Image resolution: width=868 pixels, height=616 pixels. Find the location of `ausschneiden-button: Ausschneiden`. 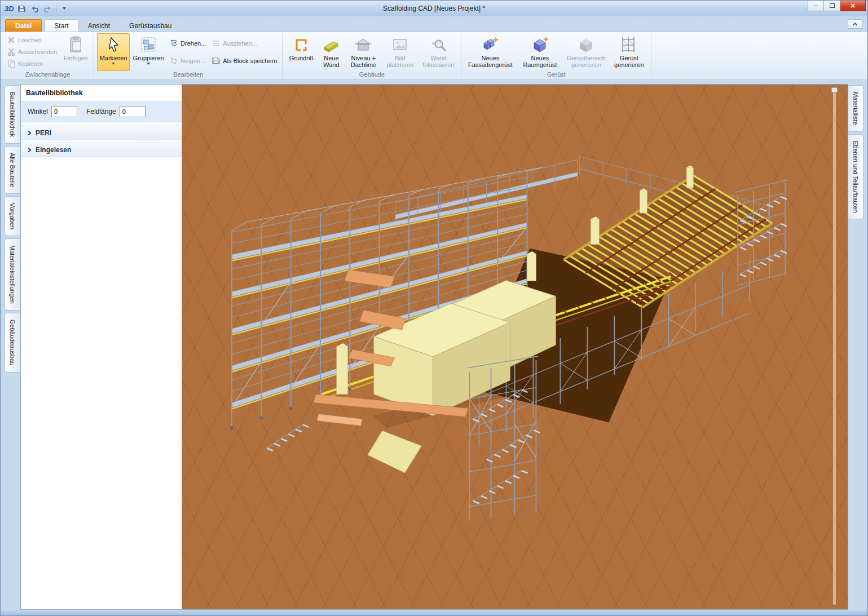

ausschneiden-button: Ausschneiden is located at coordinates (32, 52).